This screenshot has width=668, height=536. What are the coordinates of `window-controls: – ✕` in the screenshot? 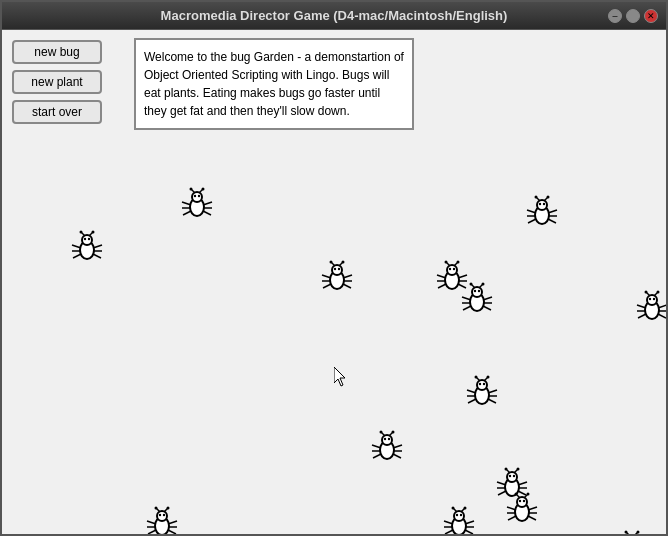 It's located at (633, 16).